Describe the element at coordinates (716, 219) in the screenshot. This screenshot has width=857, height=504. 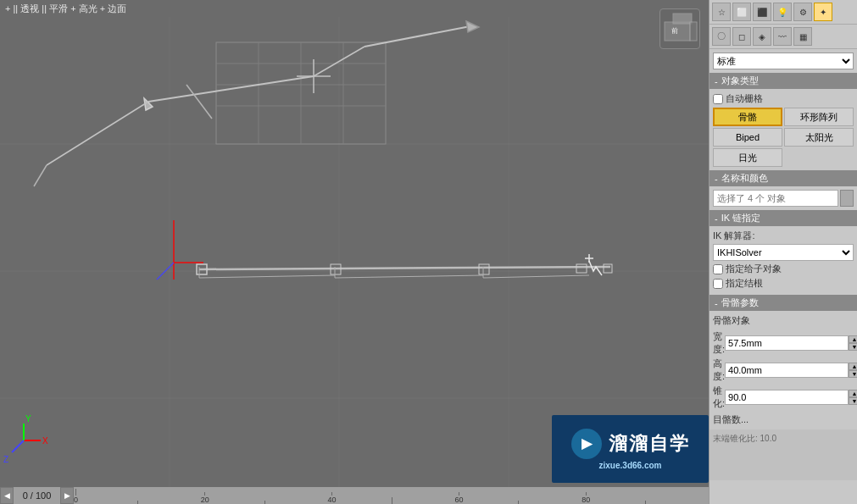
I see `section-minus3: -` at that location.